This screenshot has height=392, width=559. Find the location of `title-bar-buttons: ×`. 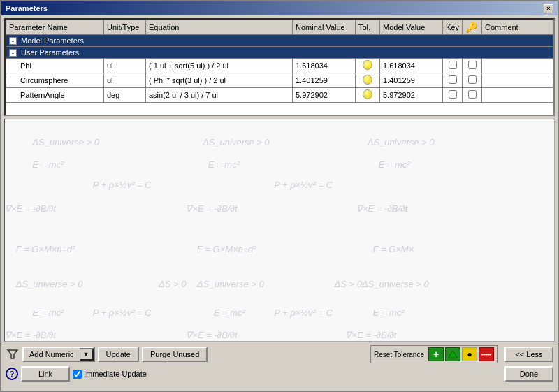

title-bar-buttons: × is located at coordinates (549, 8).